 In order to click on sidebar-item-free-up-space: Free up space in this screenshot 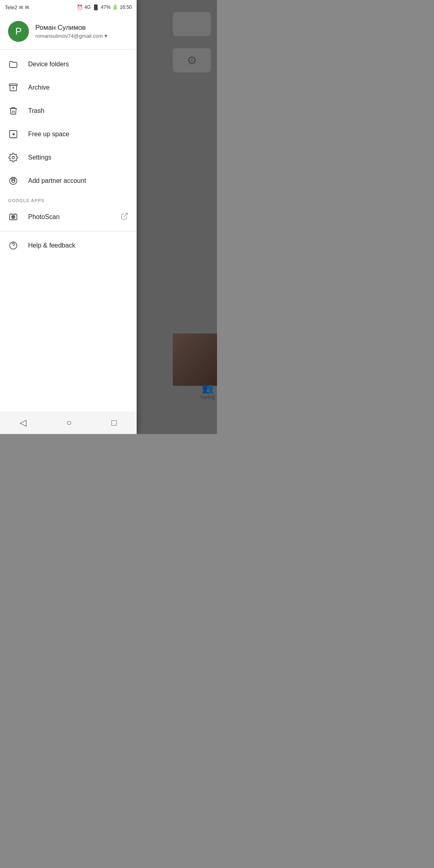, I will do `click(68, 134)`.